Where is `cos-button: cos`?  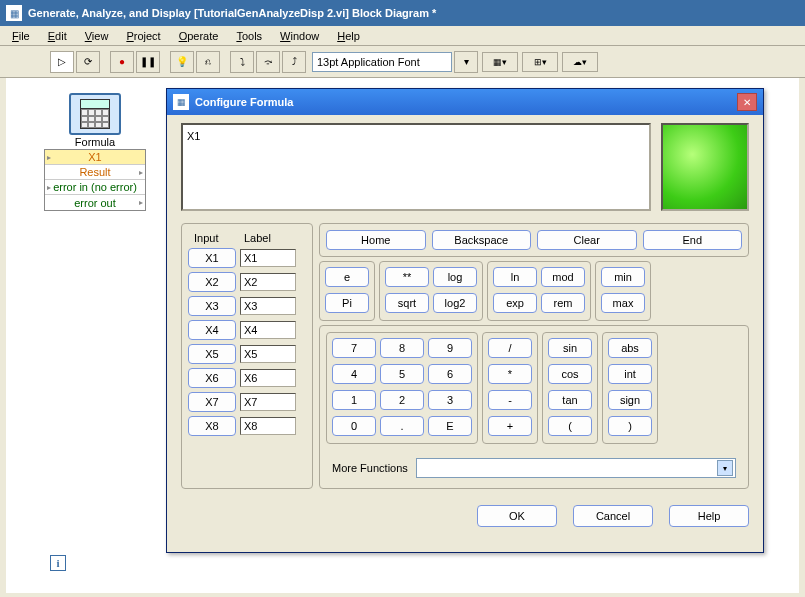 cos-button: cos is located at coordinates (570, 374).